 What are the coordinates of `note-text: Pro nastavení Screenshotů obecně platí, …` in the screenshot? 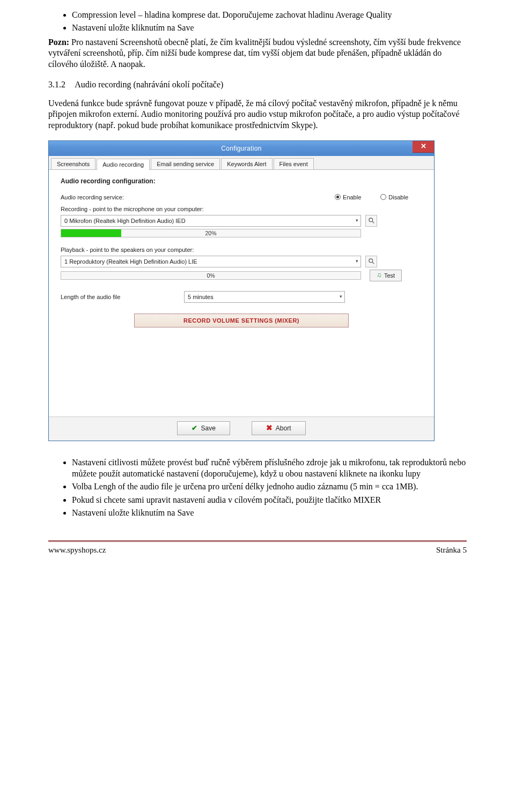 It's located at (254, 53).